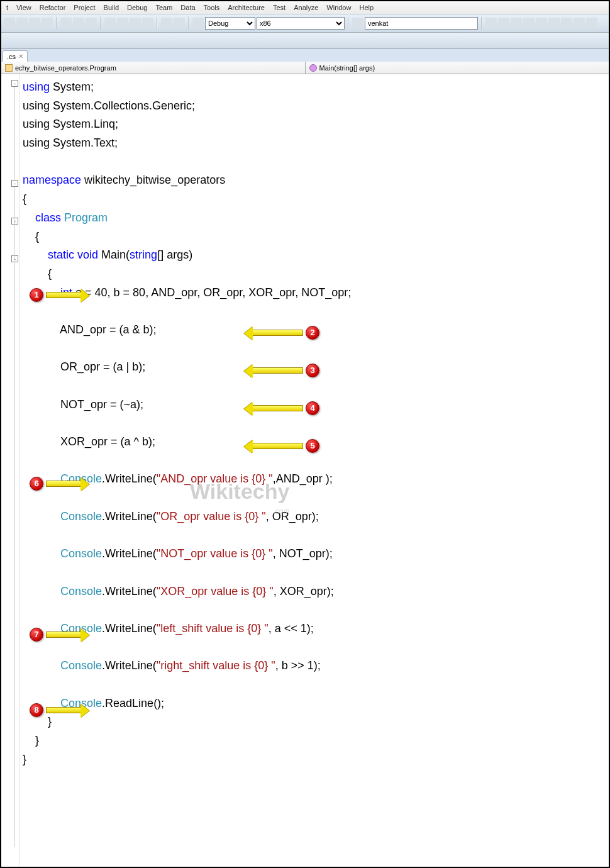 Image resolution: width=610 pixels, height=868 pixels. Describe the element at coordinates (11, 57) in the screenshot. I see `tab-label: .cs` at that location.